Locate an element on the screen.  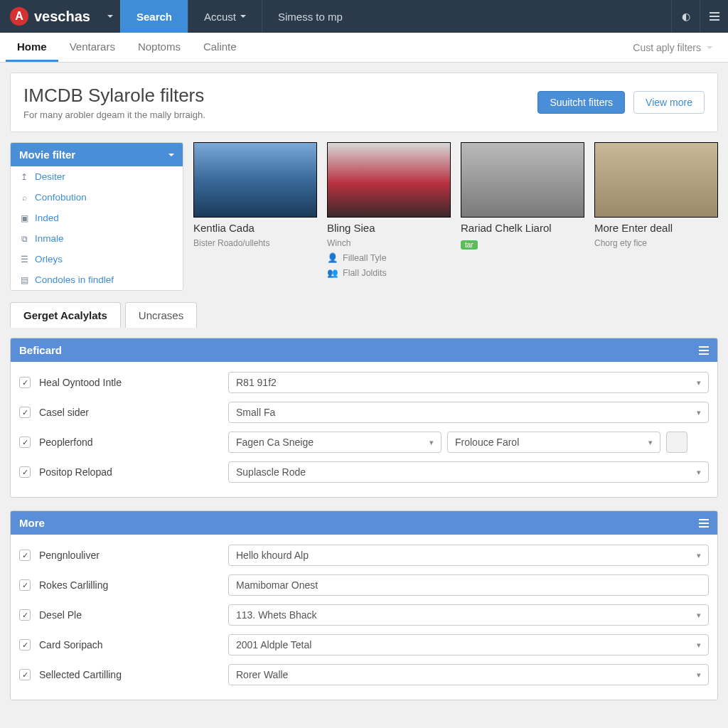
nav-account: Accust is located at coordinates (225, 16).